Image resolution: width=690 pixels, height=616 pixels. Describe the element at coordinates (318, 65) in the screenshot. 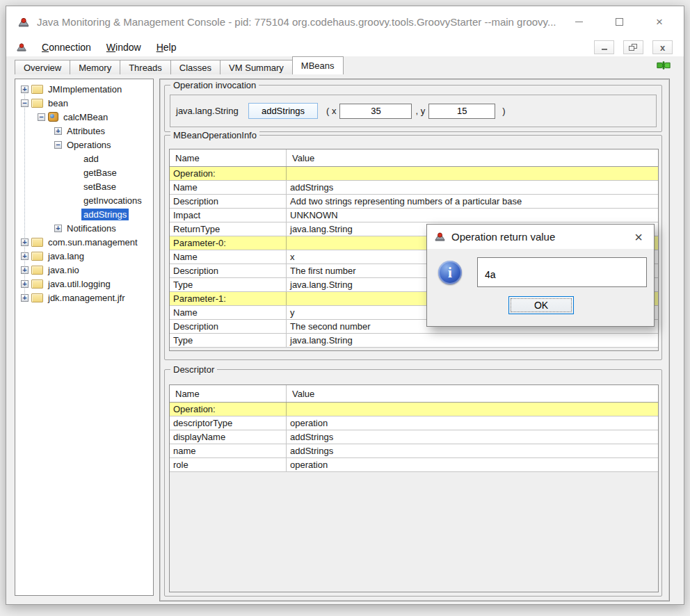

I see `tab: MBeans` at that location.